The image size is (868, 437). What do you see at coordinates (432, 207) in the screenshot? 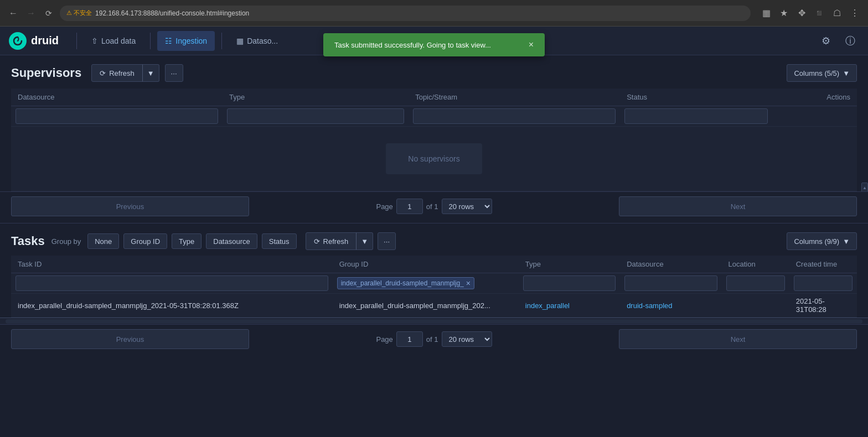
I see `of-label: of 1` at bounding box center [432, 207].